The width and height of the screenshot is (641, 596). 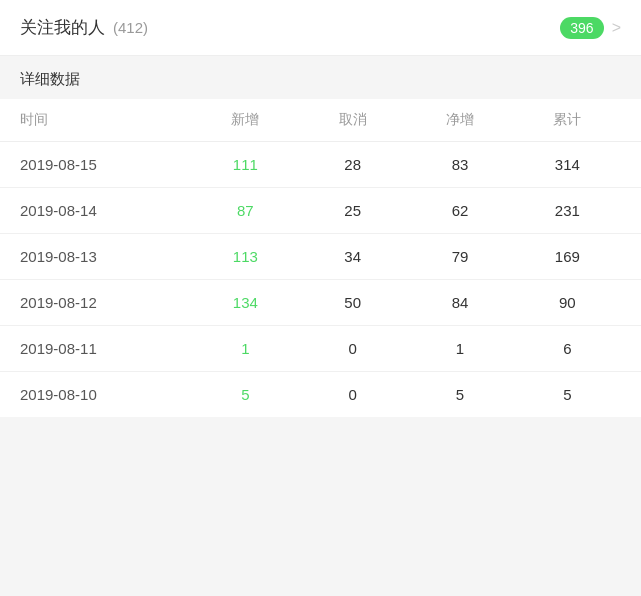 I want to click on col-header-new: 新增, so click(x=246, y=120).